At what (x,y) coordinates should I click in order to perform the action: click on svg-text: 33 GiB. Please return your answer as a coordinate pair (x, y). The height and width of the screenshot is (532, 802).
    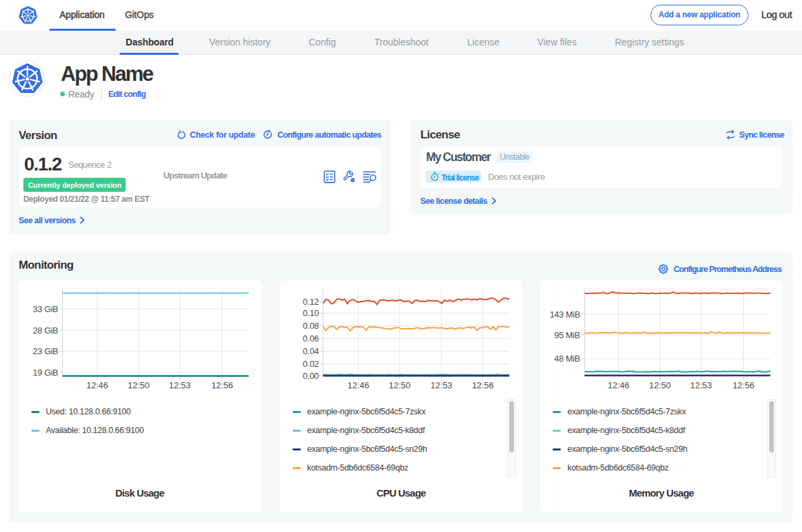
    Looking at the image, I should click on (45, 309).